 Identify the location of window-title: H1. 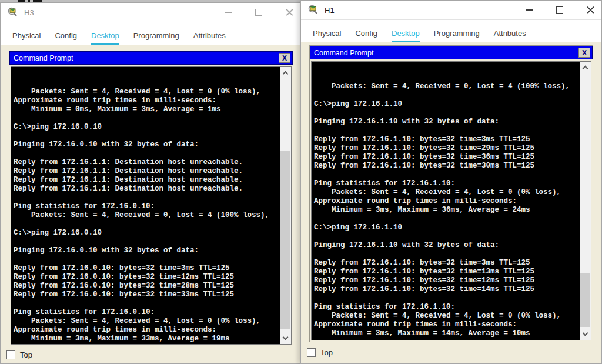
(329, 11).